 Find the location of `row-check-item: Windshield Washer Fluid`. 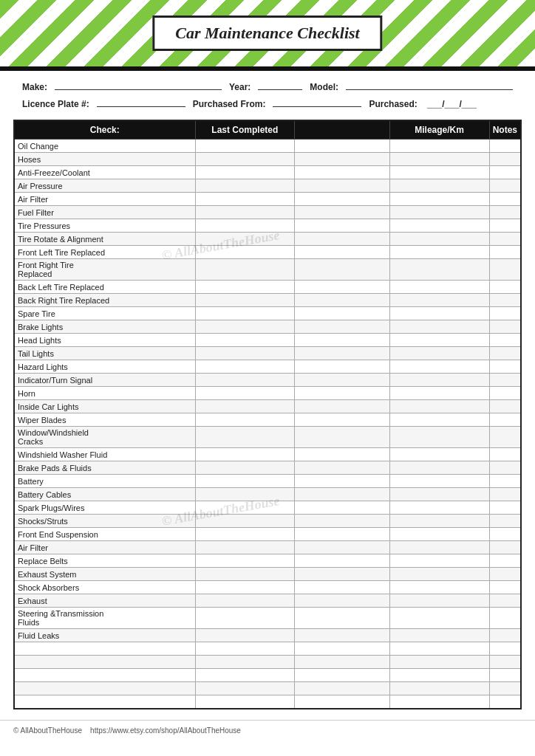

row-check-item: Windshield Washer Fluid is located at coordinates (105, 455).